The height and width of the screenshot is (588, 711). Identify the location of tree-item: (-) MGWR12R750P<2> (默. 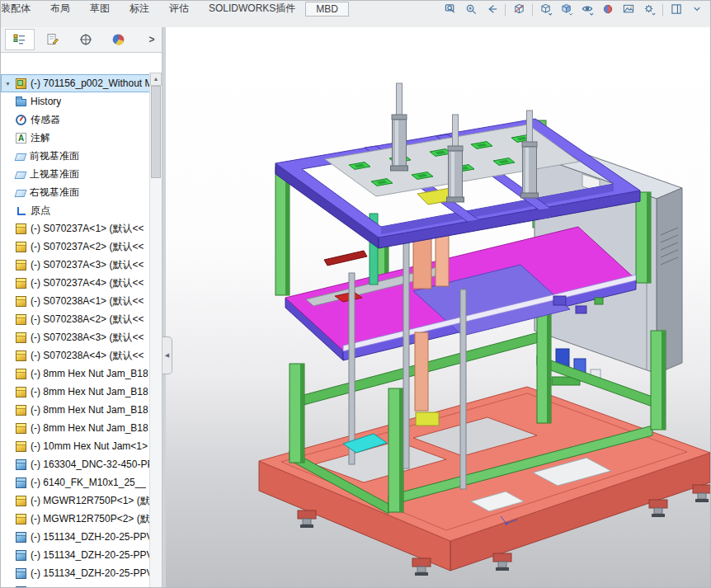
(81, 519).